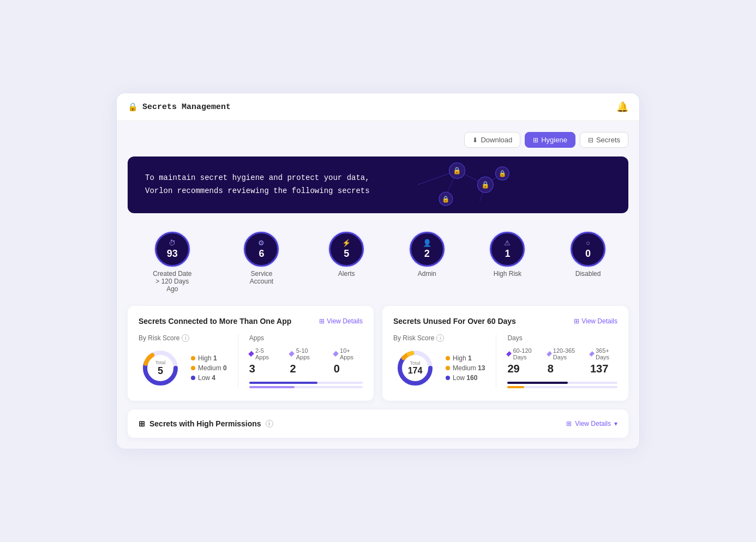 The height and width of the screenshot is (542, 756). Describe the element at coordinates (172, 262) in the screenshot. I see `metric-item-0: ⏱ 93 Created Date > 120 Days Ago` at that location.